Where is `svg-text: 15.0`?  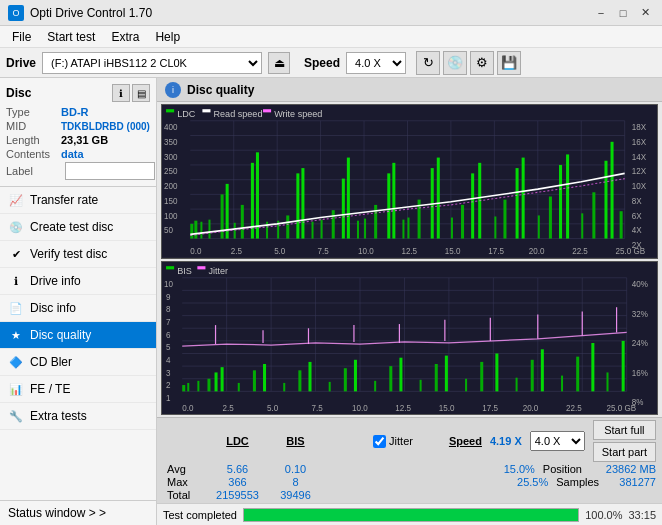 svg-text: 15.0 is located at coordinates (453, 252).